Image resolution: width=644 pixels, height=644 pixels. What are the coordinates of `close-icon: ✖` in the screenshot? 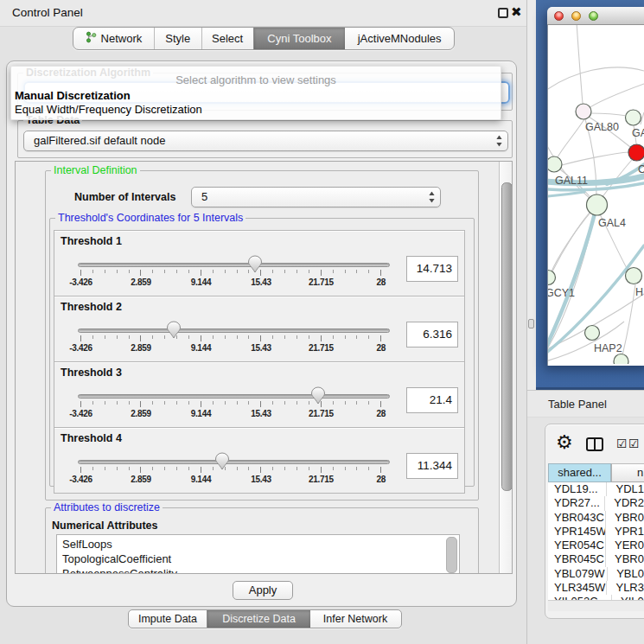 It's located at (517, 12).